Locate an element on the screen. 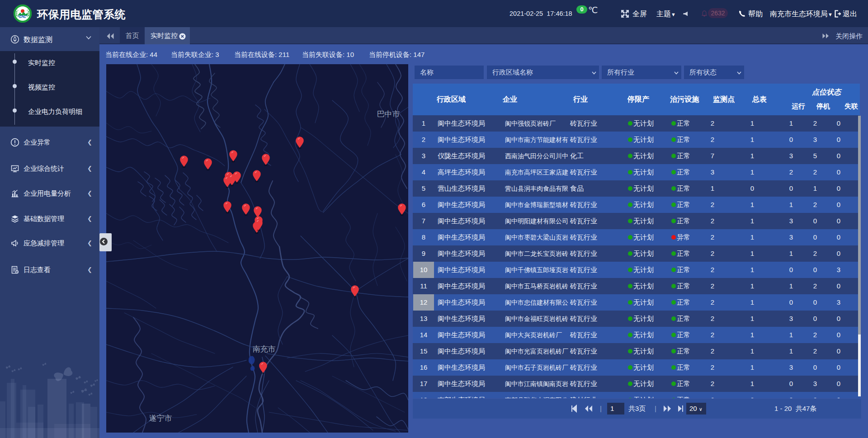 The image size is (868, 438). svg-text: 遂宁市 is located at coordinates (161, 419).